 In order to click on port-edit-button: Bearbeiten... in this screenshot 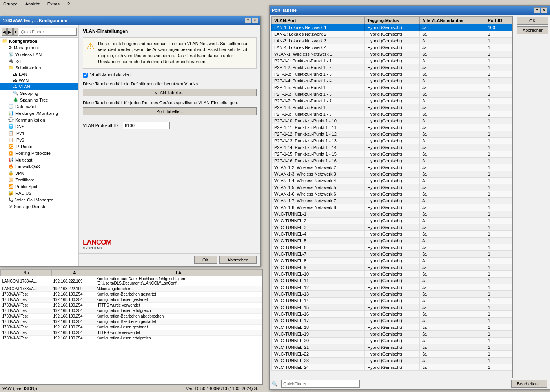, I will do `click(529, 384)`.